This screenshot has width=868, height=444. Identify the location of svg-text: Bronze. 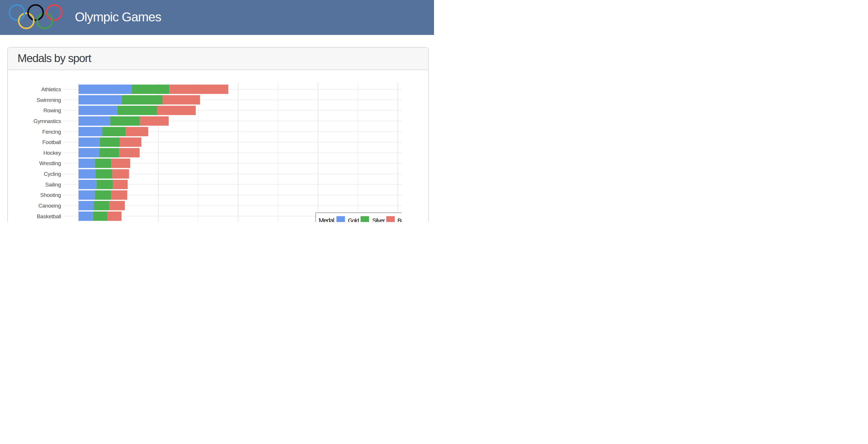
(400, 220).